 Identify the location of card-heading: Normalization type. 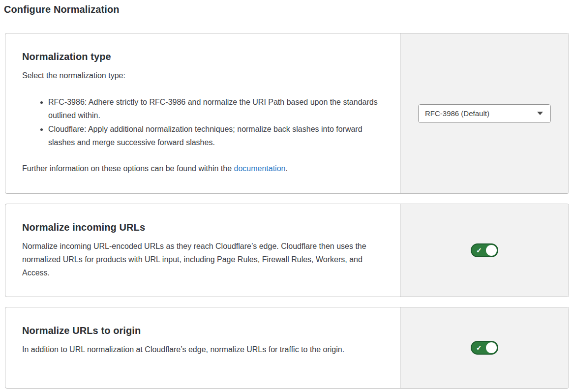
(201, 57).